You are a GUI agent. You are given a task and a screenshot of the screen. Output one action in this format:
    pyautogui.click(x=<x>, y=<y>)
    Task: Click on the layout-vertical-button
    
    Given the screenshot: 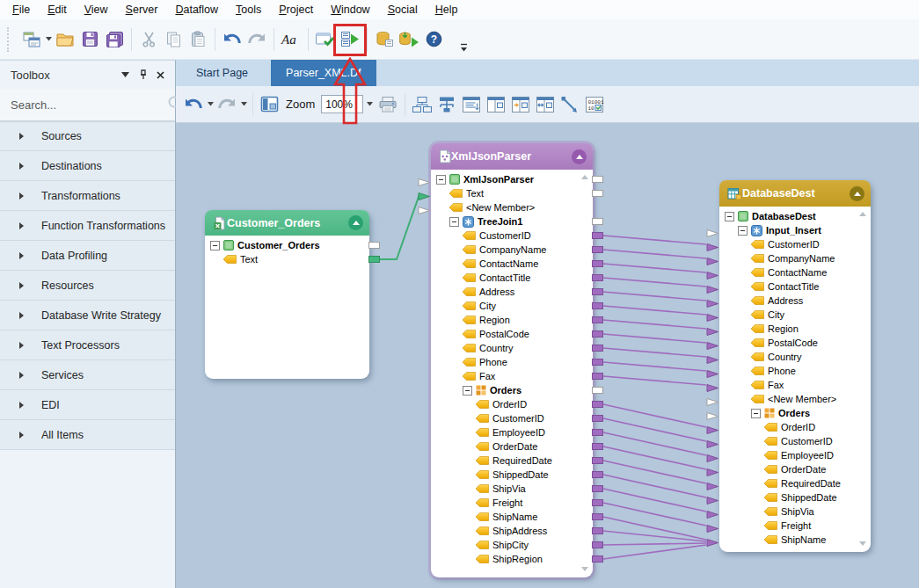 What is the action you would take?
    pyautogui.click(x=447, y=105)
    